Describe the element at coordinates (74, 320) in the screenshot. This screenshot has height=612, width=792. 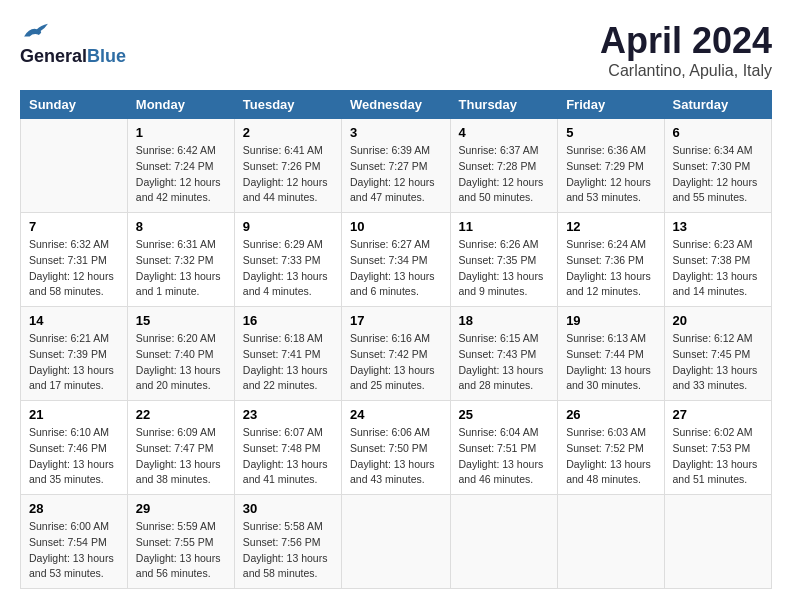
I see `day-number: 14` at that location.